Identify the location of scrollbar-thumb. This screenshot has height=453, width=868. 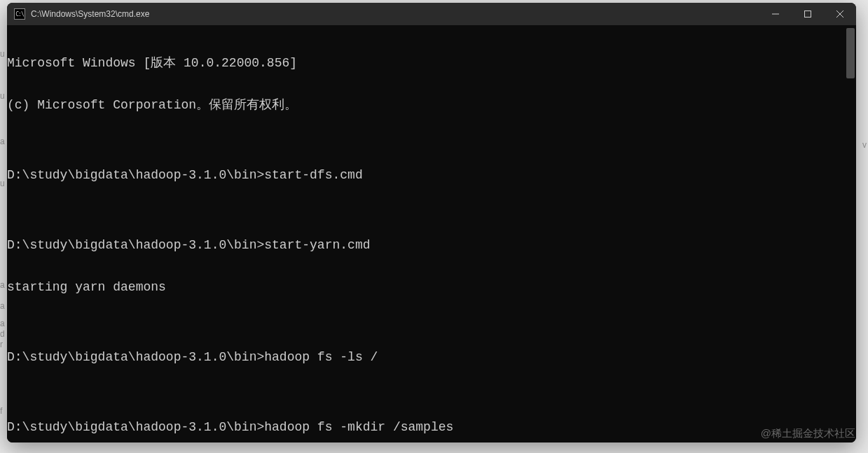
(850, 53).